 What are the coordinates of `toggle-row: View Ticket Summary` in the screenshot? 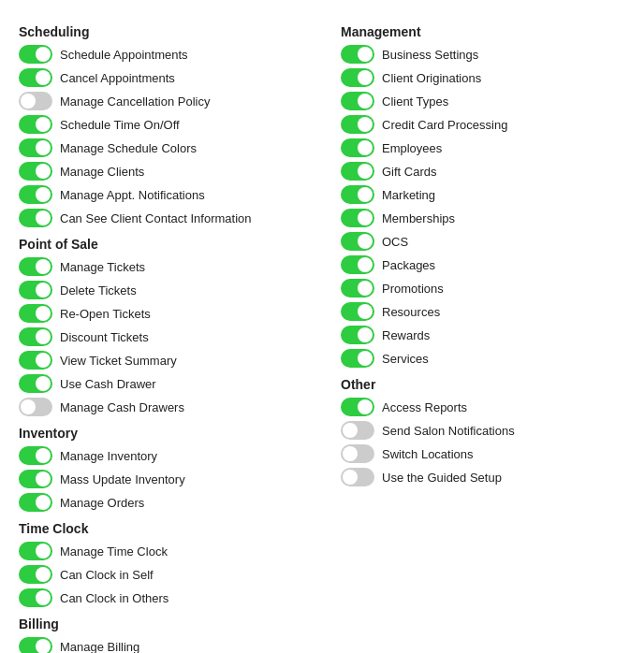 It's located at (161, 360).